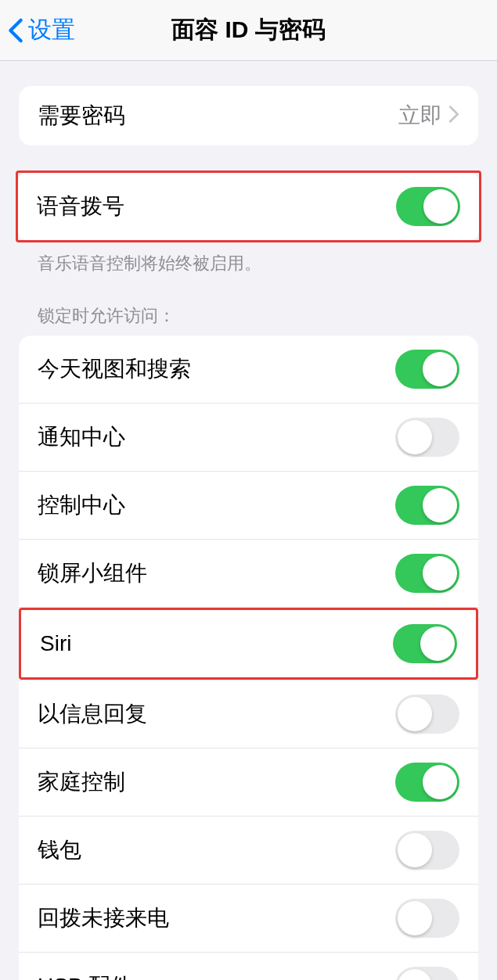  Describe the element at coordinates (427, 973) in the screenshot. I see `usb-accessories-toggle` at that location.